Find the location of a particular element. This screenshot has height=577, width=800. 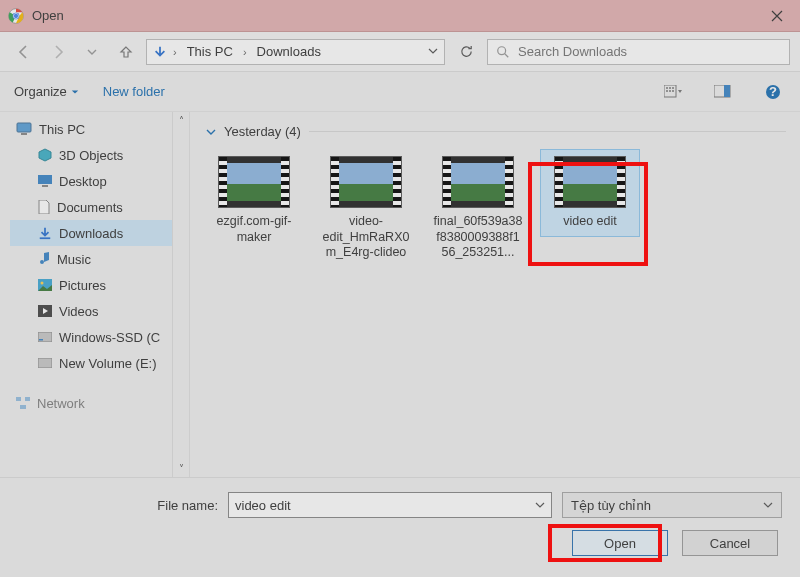

search-box is located at coordinates (638, 52).